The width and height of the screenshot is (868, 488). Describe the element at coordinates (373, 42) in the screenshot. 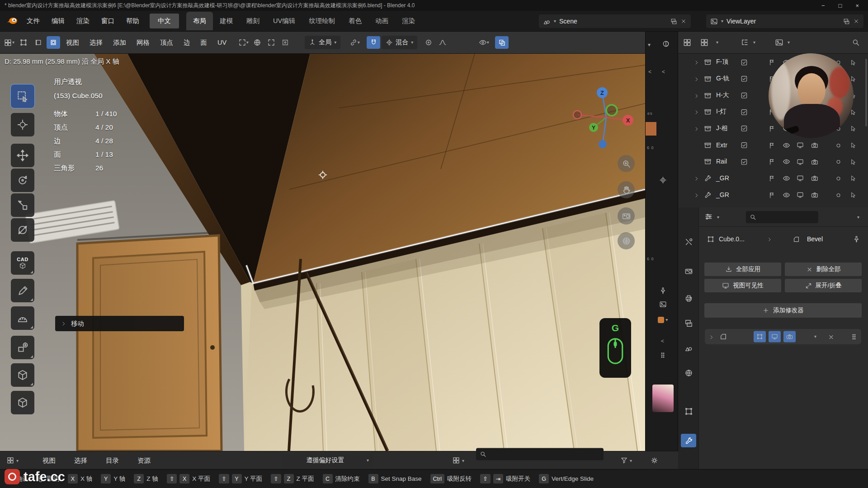

I see `snap-toggle-button` at that location.